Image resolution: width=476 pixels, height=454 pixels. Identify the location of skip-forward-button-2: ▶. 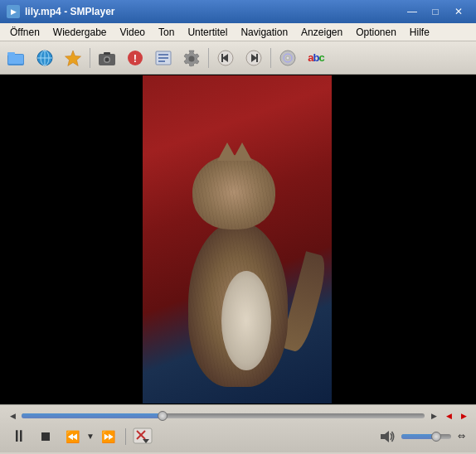
(464, 416).